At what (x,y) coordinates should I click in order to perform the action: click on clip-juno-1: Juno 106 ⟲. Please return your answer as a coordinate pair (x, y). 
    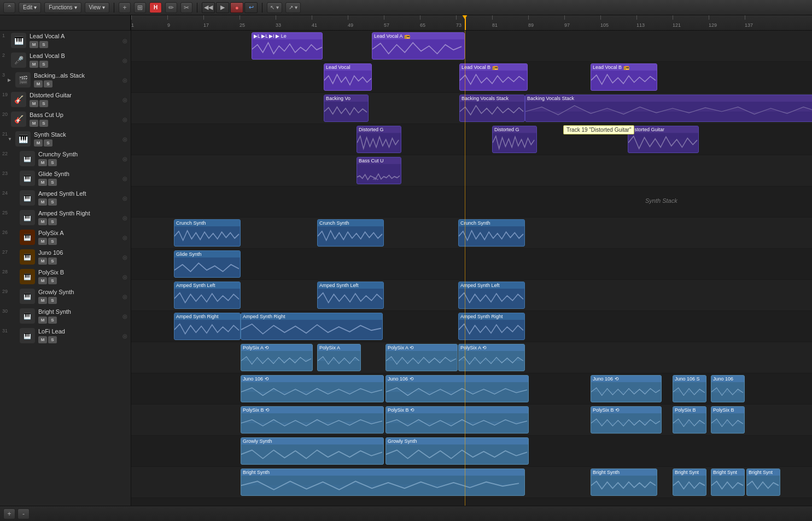
    Looking at the image, I should click on (312, 389).